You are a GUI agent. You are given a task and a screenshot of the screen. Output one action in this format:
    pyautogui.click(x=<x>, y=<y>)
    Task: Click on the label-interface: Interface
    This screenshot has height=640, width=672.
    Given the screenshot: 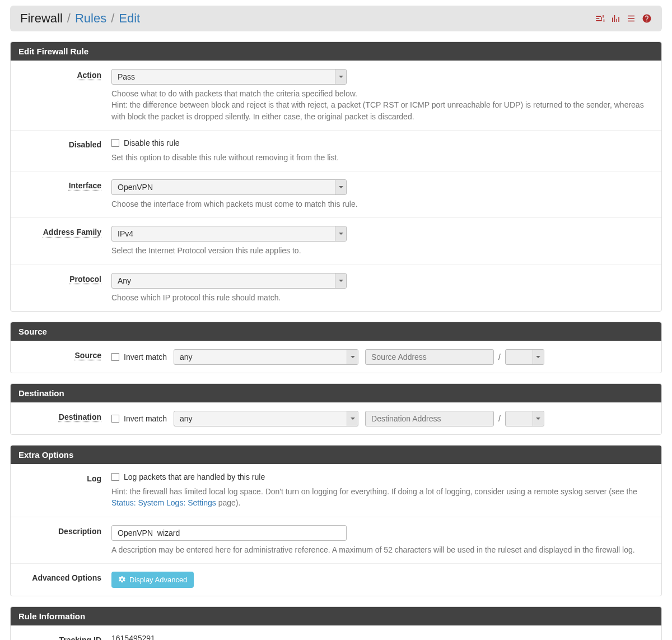 What is the action you would take?
    pyautogui.click(x=61, y=194)
    